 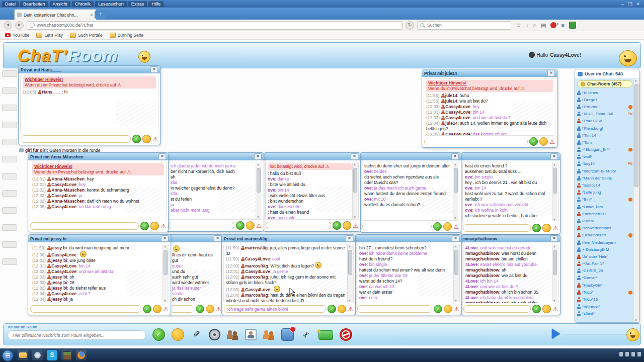 I want to click on user-list-item: !Bienchen31+, so click(x=605, y=214).